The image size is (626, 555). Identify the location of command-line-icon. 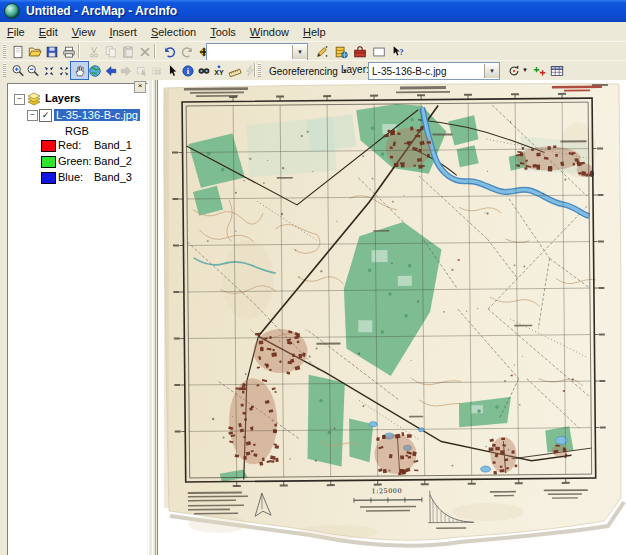
(379, 52).